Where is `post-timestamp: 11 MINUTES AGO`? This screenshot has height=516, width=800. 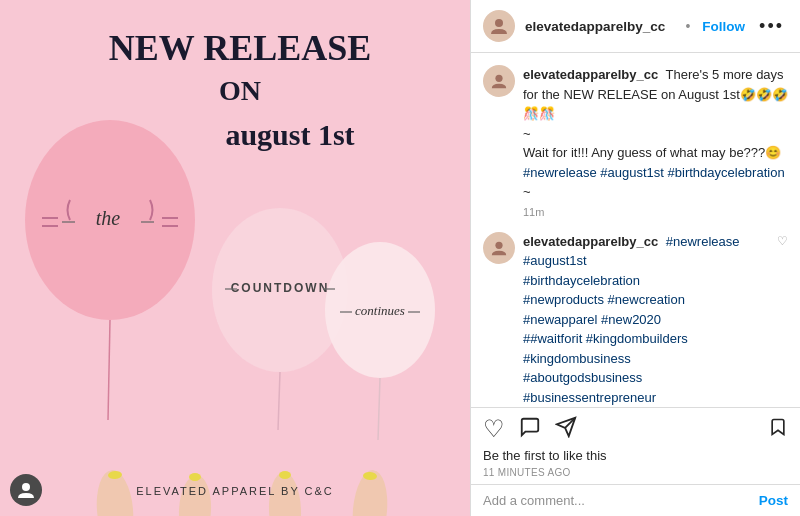
post-timestamp: 11 MINUTES AGO is located at coordinates (636, 472).